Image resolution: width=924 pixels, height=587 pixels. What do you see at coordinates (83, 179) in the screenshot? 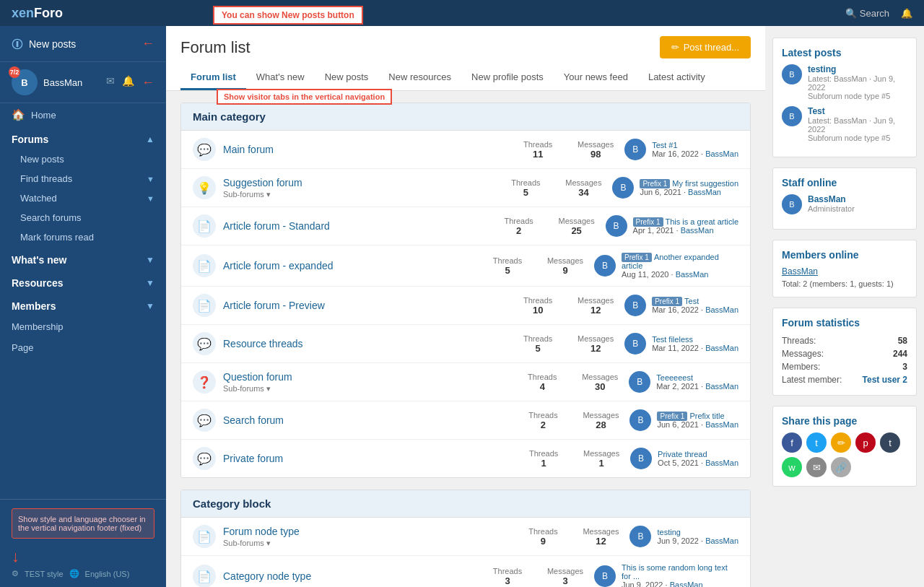
I see `sidebar-item-findthreads: Find threads ▼` at bounding box center [83, 179].